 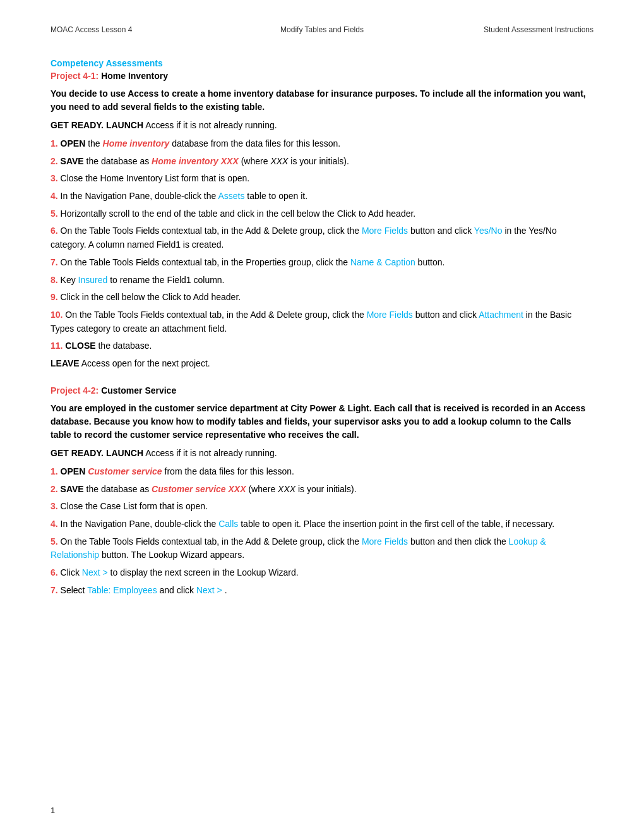 I want to click on header-center: Modify Tables and Fields, so click(x=322, y=30).